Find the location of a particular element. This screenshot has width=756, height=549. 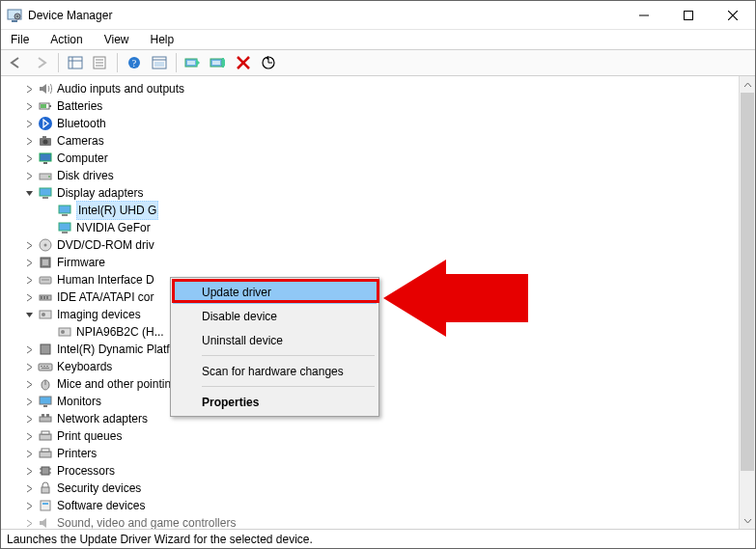

tree-category-monitors: Monitors is located at coordinates (386, 401).